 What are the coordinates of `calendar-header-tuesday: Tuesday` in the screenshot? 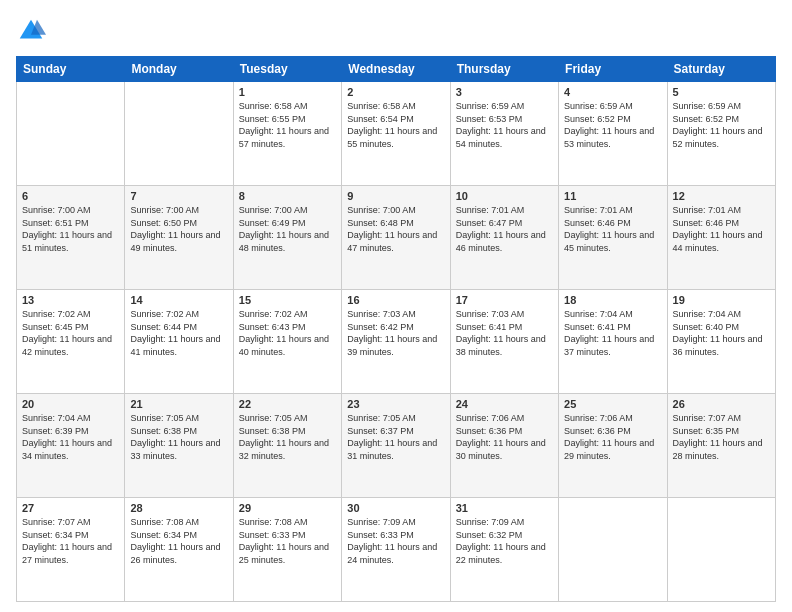 It's located at (287, 70).